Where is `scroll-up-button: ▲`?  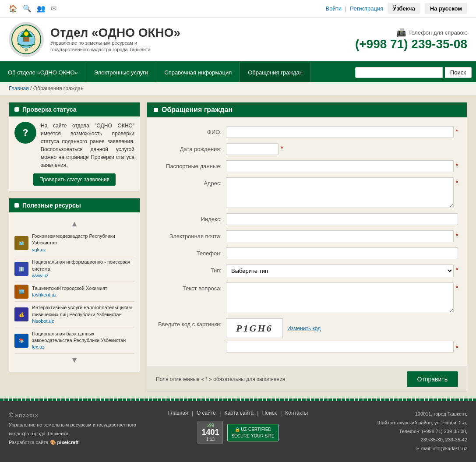
scroll-up-button: ▲ is located at coordinates (74, 224).